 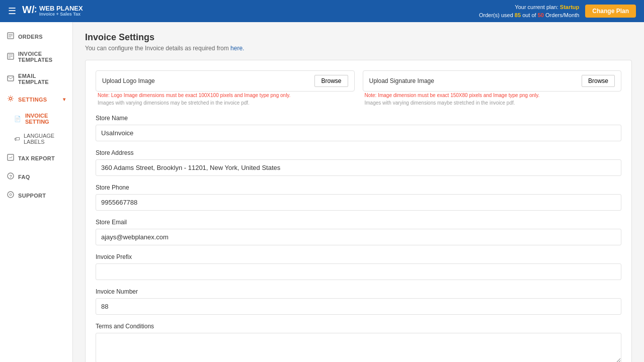 I want to click on store-email-label: Store Email, so click(x=358, y=222).